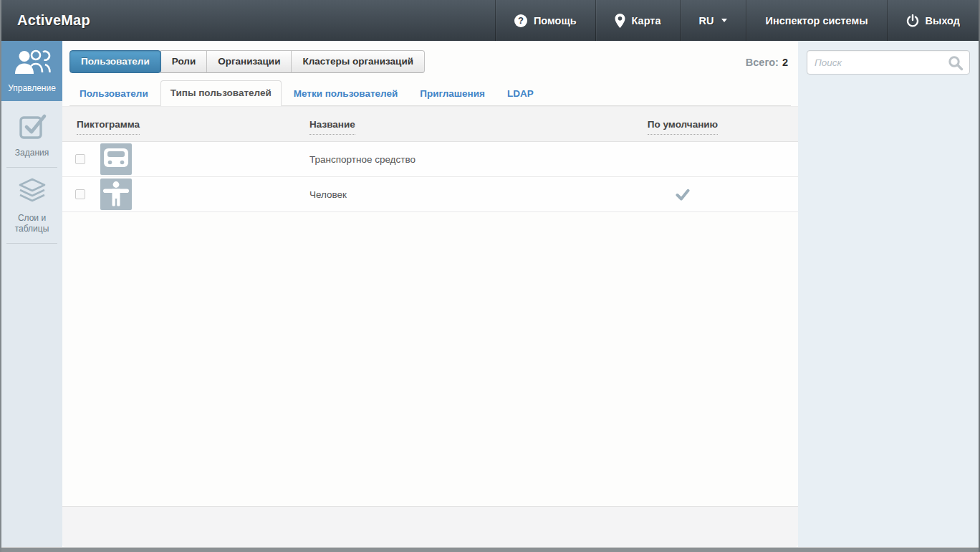  I want to click on layers-icon, so click(32, 191).